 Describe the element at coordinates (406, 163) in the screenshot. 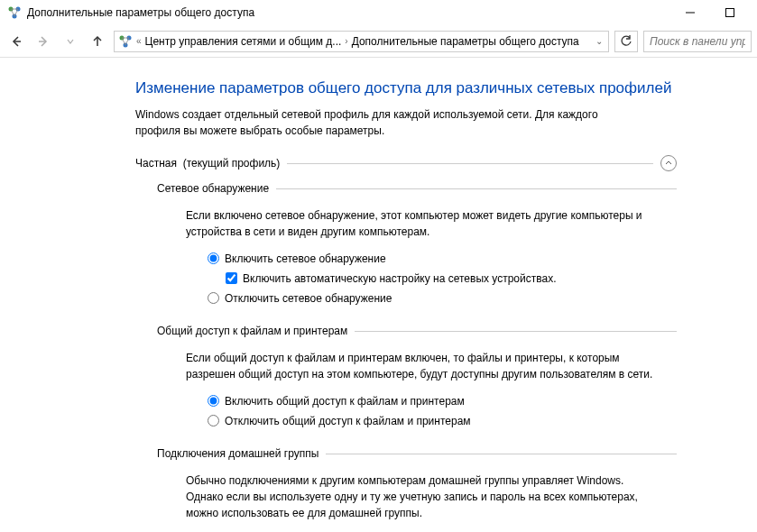

I see `profile-header: Частная (текущий профиль)` at that location.